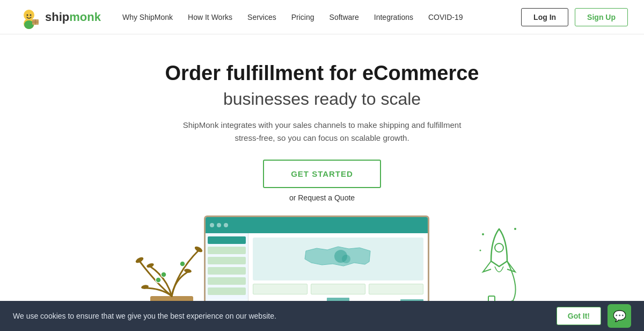  I want to click on signup-button: Sign Up, so click(601, 17).